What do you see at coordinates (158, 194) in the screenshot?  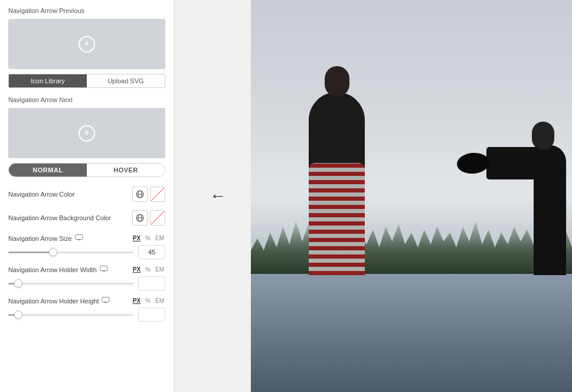 I see `color-swatch-arrow` at bounding box center [158, 194].